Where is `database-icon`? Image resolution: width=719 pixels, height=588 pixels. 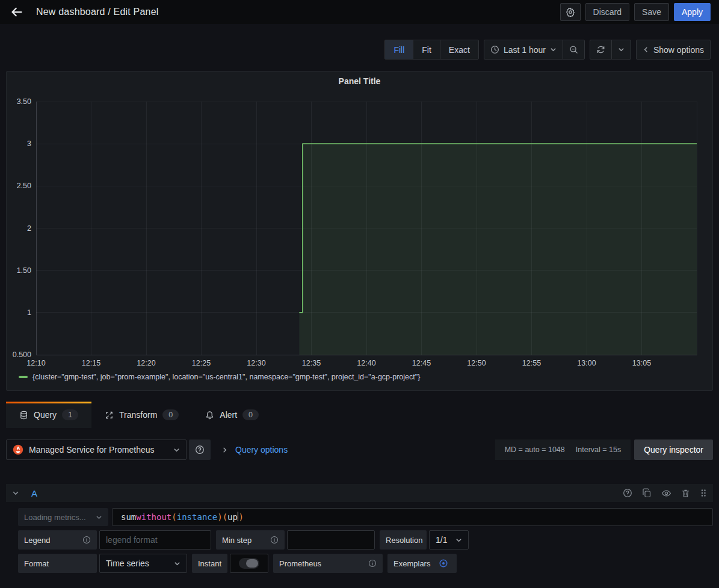 database-icon is located at coordinates (24, 415).